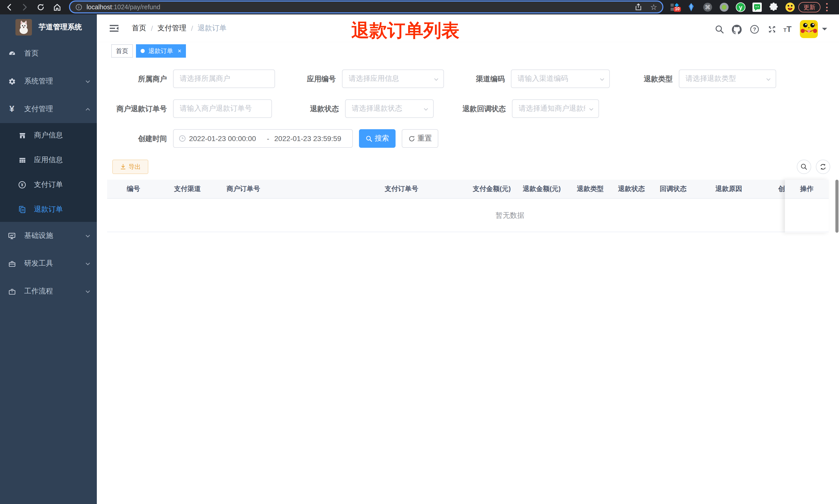 The image size is (839, 504). Describe the element at coordinates (243, 189) in the screenshot. I see `col-merchant-order-no: 商户订单号` at that location.